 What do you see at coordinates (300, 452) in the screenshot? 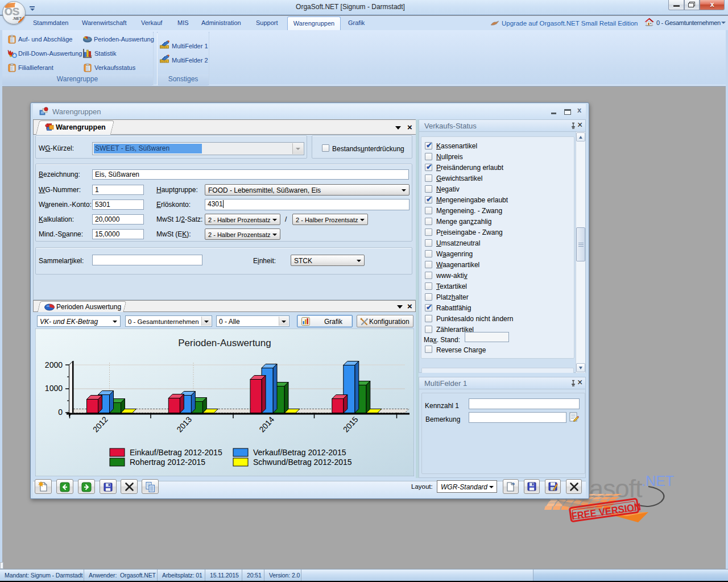
I see `svg-text: Verkauf/Betrag 2012-2015` at bounding box center [300, 452].